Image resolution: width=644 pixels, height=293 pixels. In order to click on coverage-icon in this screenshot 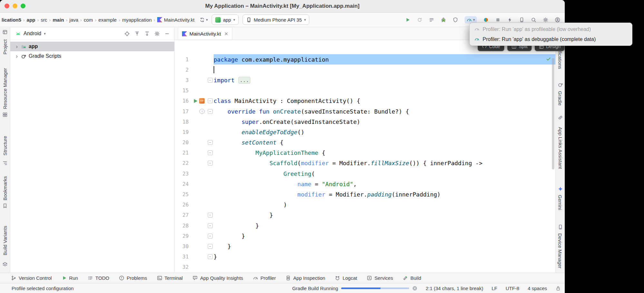, I will do `click(456, 20)`.